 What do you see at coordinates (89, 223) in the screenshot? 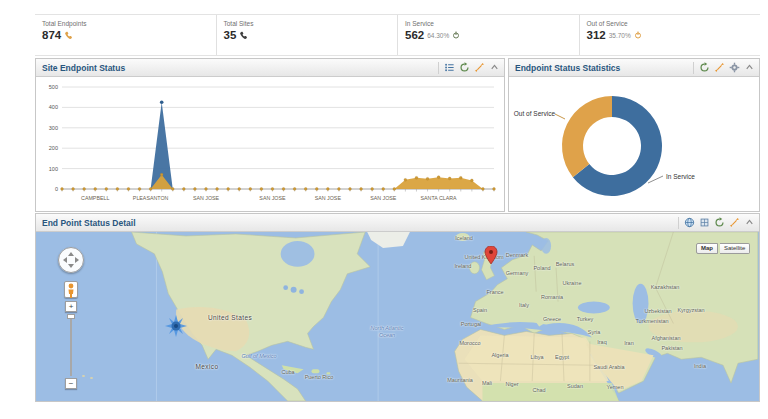
I see `panel-title: End Point Status Detail` at bounding box center [89, 223].